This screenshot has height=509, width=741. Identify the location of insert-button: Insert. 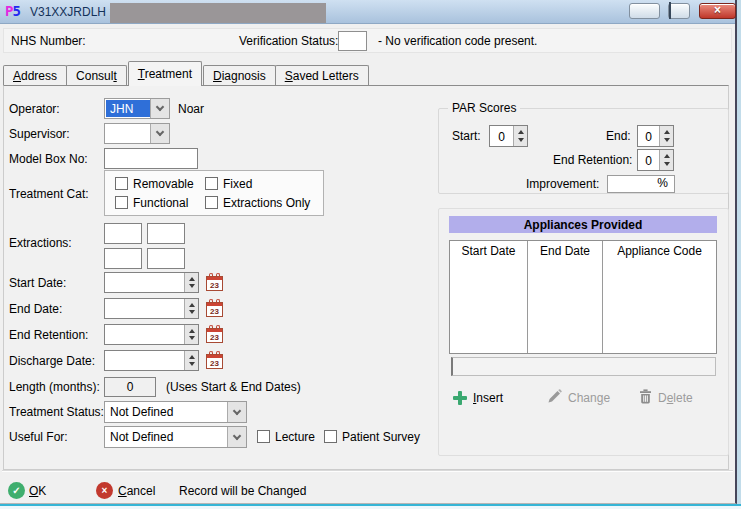
(478, 398).